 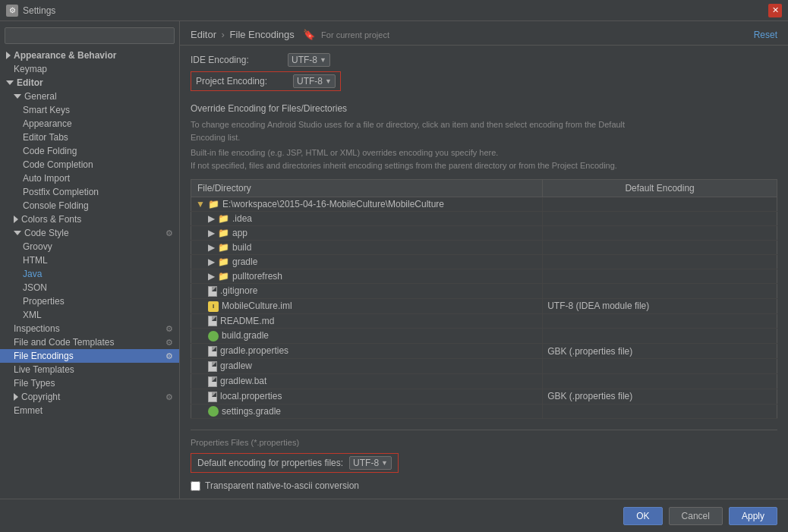 I want to click on properties-encoding-wrapper: Default encoding for properties files: U…, so click(x=484, y=472).